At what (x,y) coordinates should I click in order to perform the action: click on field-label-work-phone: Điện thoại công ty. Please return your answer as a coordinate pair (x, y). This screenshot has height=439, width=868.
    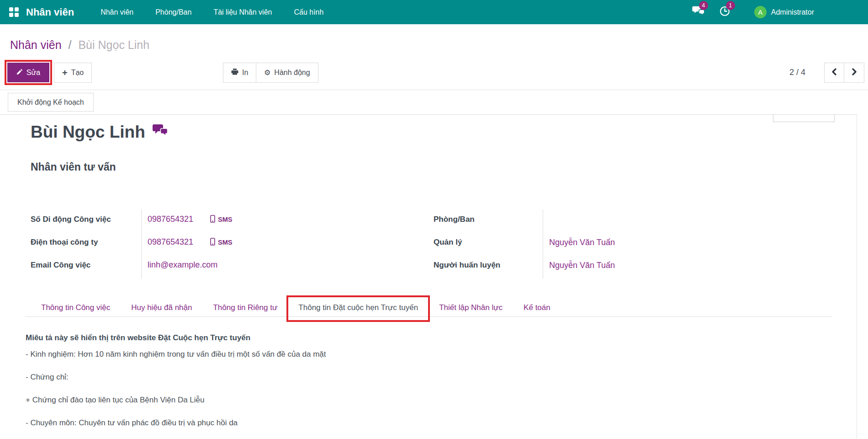
    Looking at the image, I should click on (64, 242).